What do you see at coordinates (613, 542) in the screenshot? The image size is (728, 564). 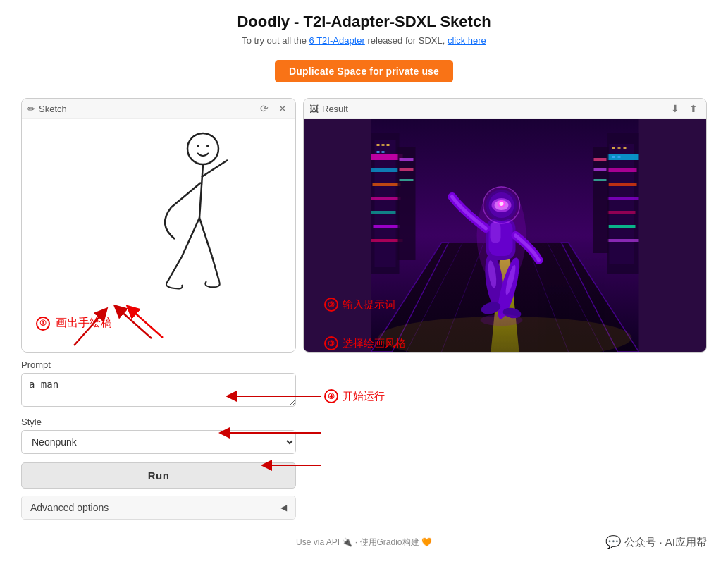 I see `wechat-icon: 💬` at bounding box center [613, 542].